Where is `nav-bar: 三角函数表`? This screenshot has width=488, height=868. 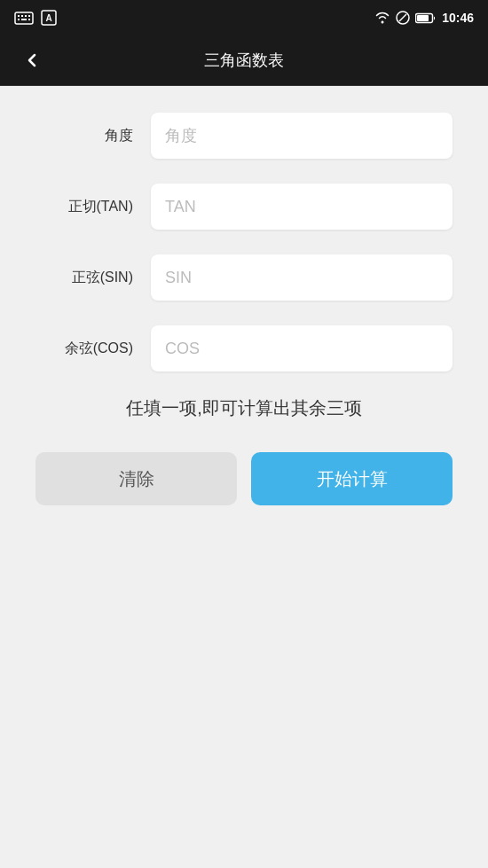
nav-bar: 三角函数表 is located at coordinates (244, 60).